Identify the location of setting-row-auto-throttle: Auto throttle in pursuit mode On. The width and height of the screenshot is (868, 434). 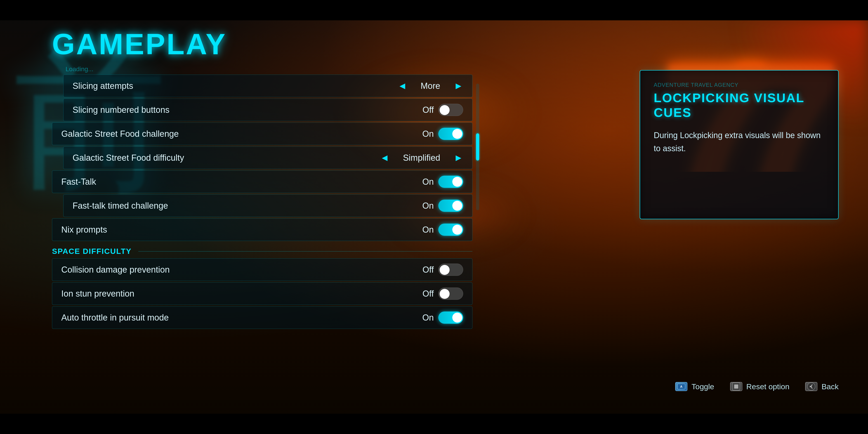
(262, 317).